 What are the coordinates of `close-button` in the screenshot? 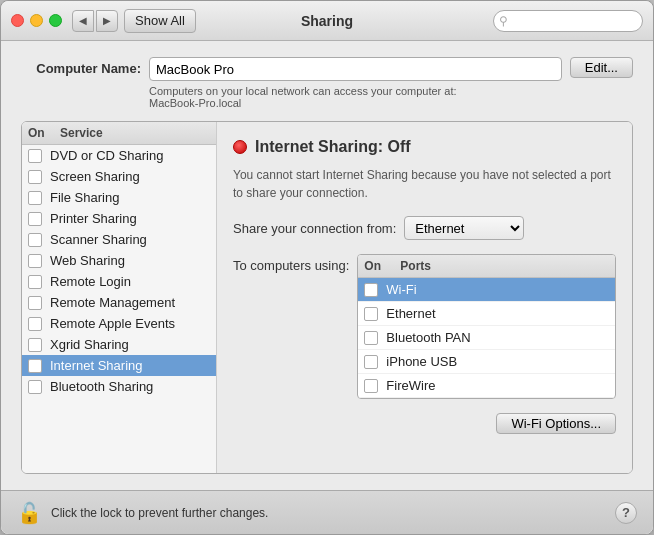 It's located at (18, 20).